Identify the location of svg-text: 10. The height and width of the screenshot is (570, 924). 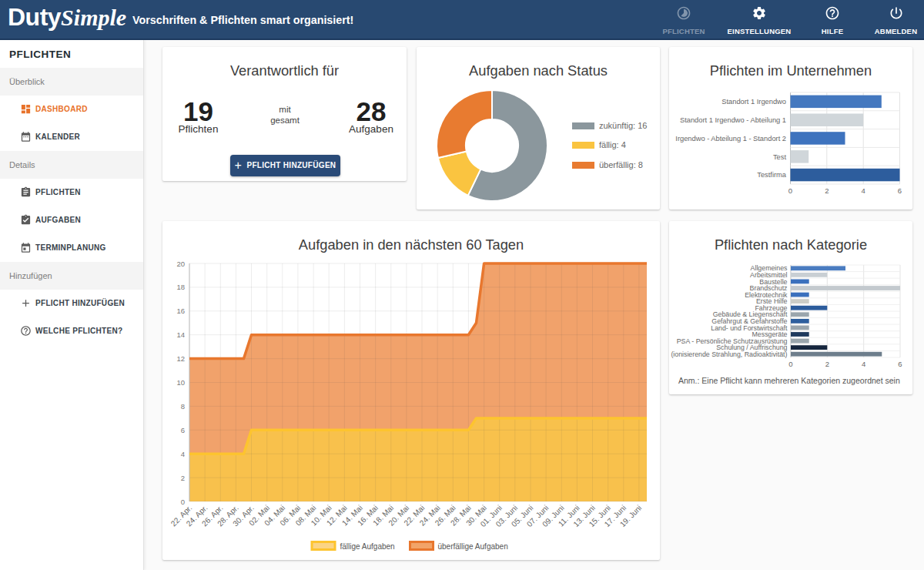
(180, 382).